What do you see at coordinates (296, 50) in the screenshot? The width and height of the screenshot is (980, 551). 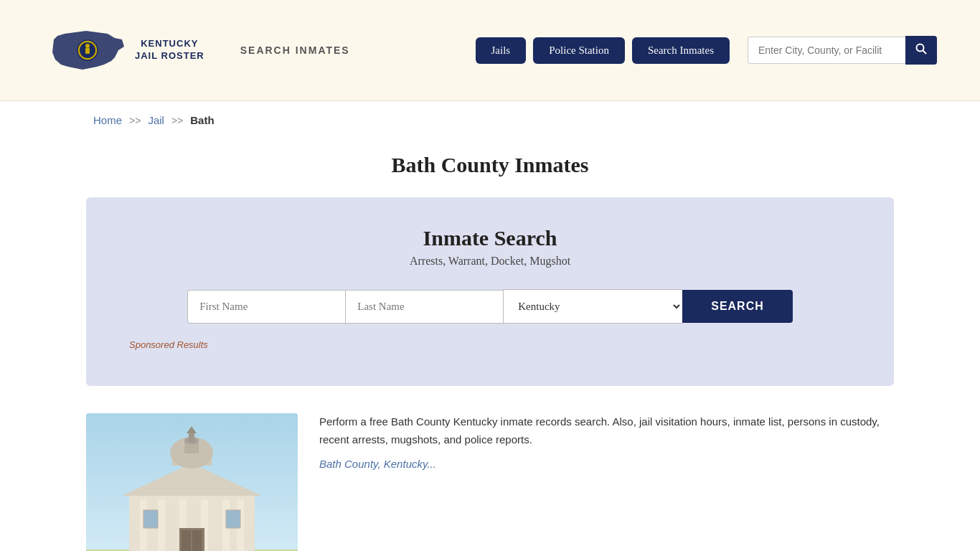 I see `site-title: SEARCH INMATES` at bounding box center [296, 50].